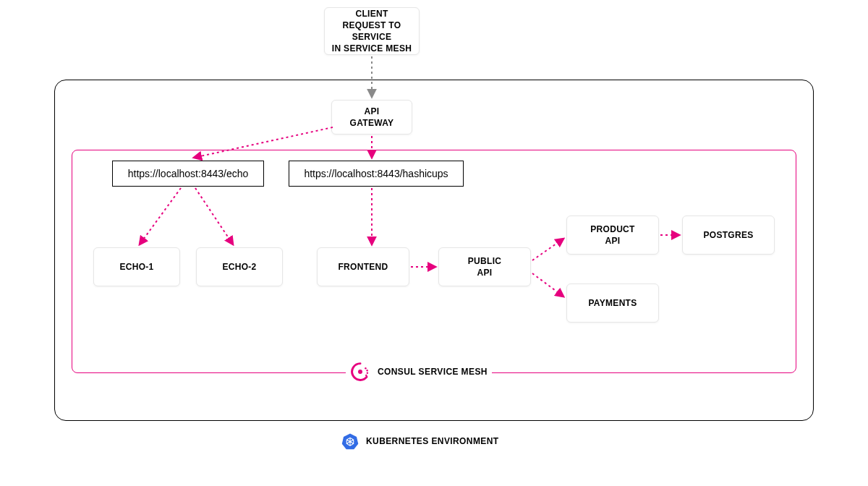 The width and height of the screenshot is (868, 486). What do you see at coordinates (350, 441) in the screenshot?
I see `kubernetes-icon` at bounding box center [350, 441].